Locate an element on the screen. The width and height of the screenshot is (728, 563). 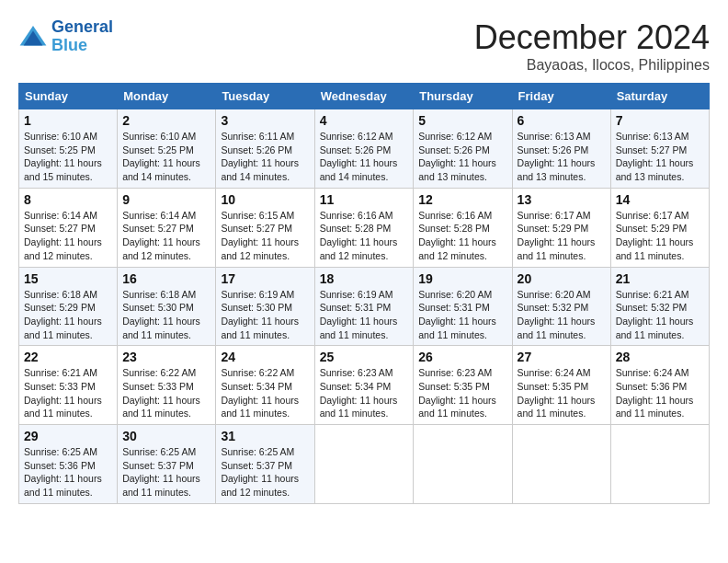
cell-sunrise: Sunrise: 6:20 AM is located at coordinates (554, 294).